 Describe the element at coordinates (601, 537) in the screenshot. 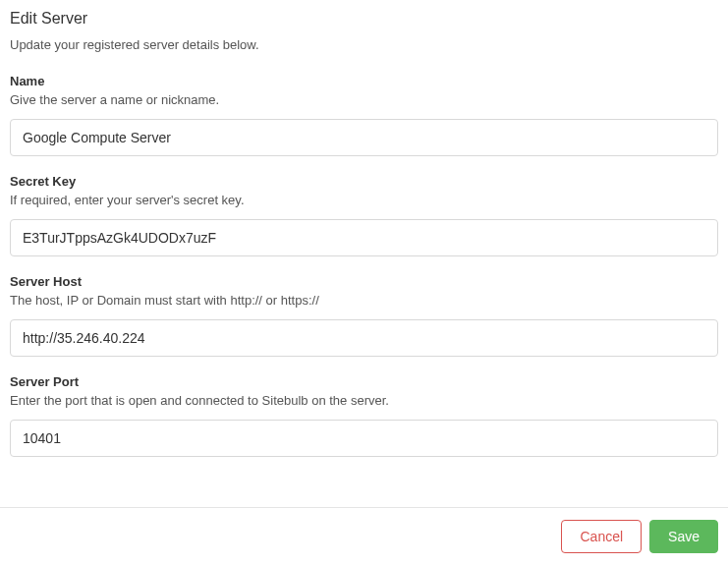

I see `cancel-button: Cancel` at that location.